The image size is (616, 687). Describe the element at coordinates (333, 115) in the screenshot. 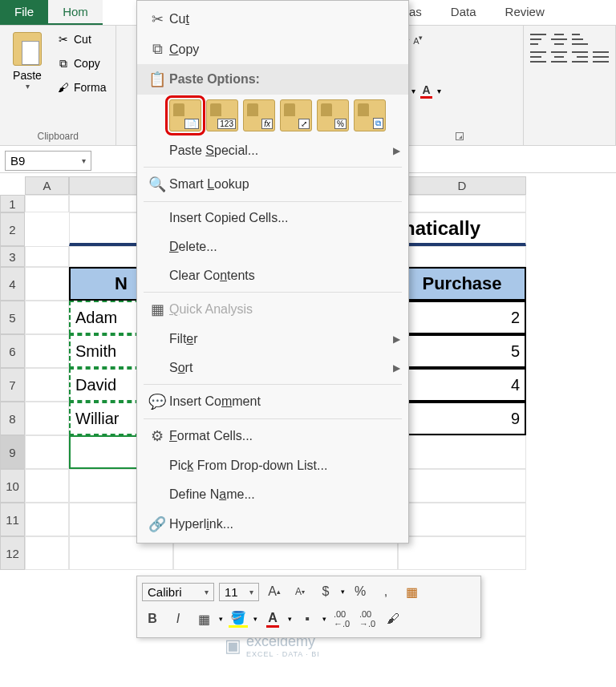

I see `paste-option-formatting: %` at that location.